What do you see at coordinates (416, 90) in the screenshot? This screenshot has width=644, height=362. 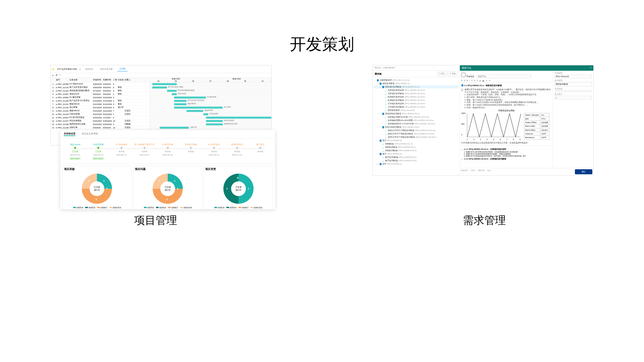 I see `tree-node: △北美地区标准说明 (RFQ-000001-01-01-b)` at bounding box center [416, 90].